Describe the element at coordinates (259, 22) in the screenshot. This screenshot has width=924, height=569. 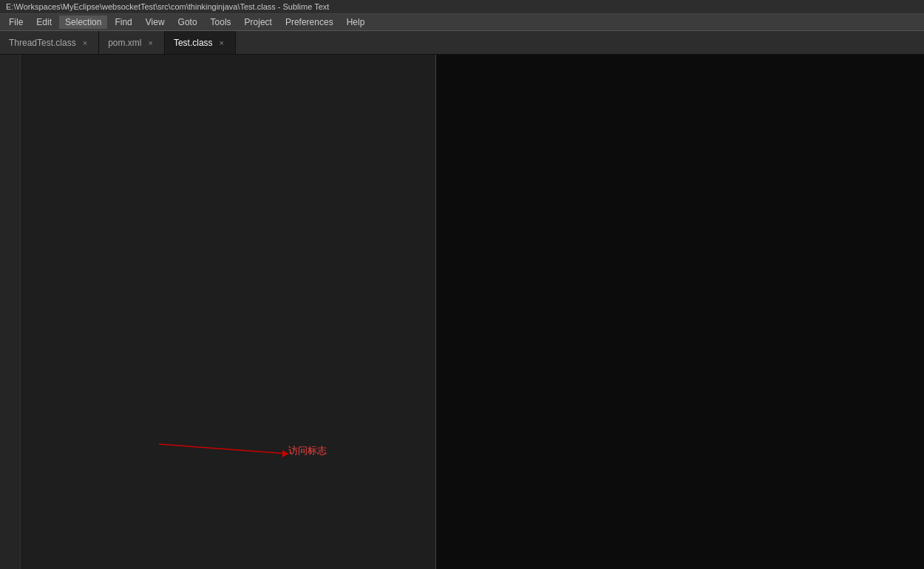
I see `menu-project: Project` at that location.